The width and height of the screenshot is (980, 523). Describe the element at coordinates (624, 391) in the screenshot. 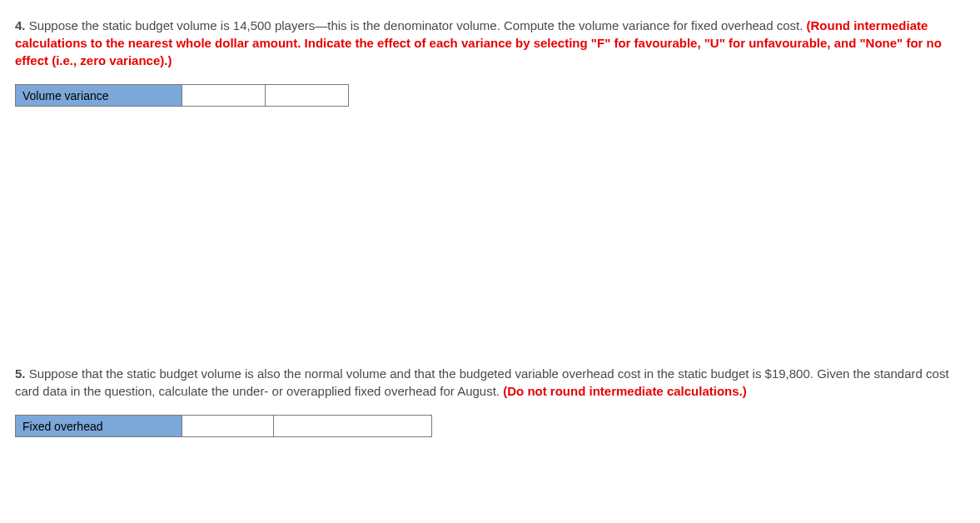

I see `question-5-instruction: (Do not round intermediate calculations.…` at that location.